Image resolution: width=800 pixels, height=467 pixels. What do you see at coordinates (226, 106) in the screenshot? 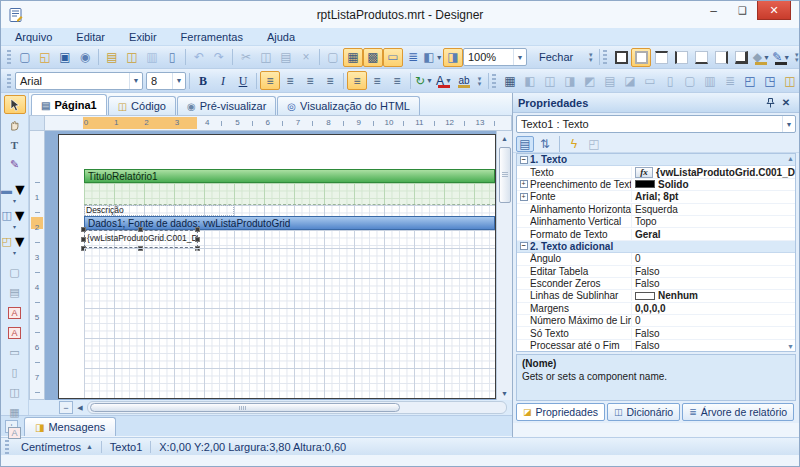
I see `tab-previsualizar: ◉Pré-visualizar` at bounding box center [226, 106].